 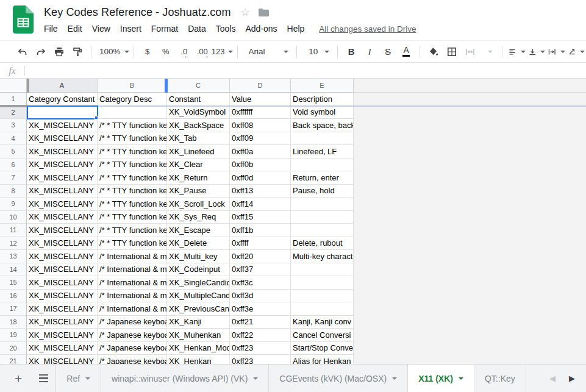 I want to click on cell-C16: XK_MultipleCand, so click(x=199, y=296).